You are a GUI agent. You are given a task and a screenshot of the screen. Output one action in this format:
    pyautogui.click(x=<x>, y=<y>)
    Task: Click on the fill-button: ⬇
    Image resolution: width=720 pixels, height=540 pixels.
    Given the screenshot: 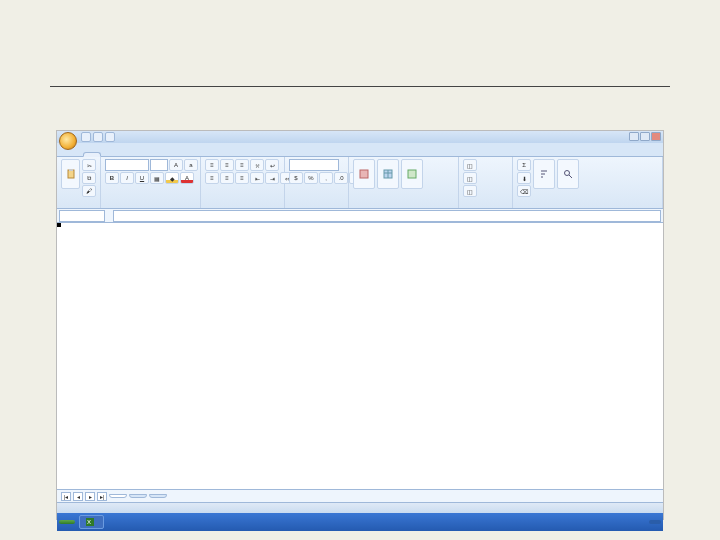 What is the action you would take?
    pyautogui.click(x=524, y=178)
    